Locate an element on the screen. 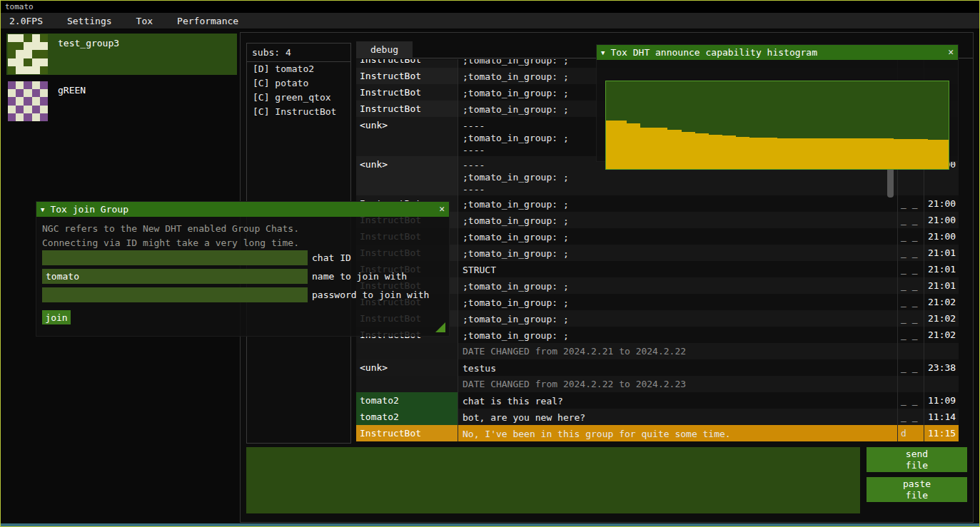 Image resolution: width=980 pixels, height=527 pixels. sub-member: [D] tomato2 is located at coordinates (298, 69).